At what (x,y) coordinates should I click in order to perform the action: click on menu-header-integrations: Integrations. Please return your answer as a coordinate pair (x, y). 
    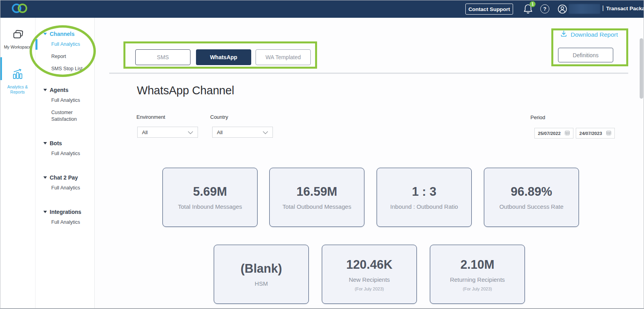
    Looking at the image, I should click on (65, 212).